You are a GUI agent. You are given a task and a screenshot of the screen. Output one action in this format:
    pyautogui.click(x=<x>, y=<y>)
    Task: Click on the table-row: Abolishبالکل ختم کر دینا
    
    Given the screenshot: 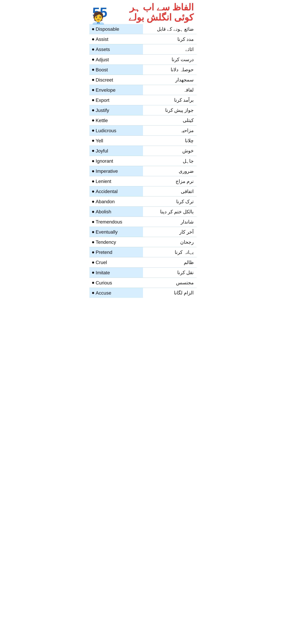 What is the action you would take?
    pyautogui.click(x=143, y=212)
    